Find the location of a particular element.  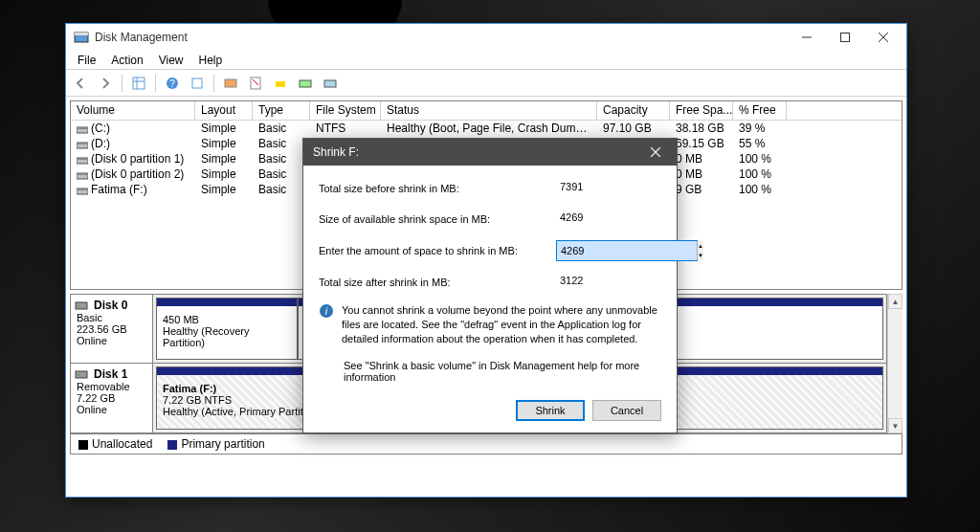

window-title: Disk Management is located at coordinates (441, 37).